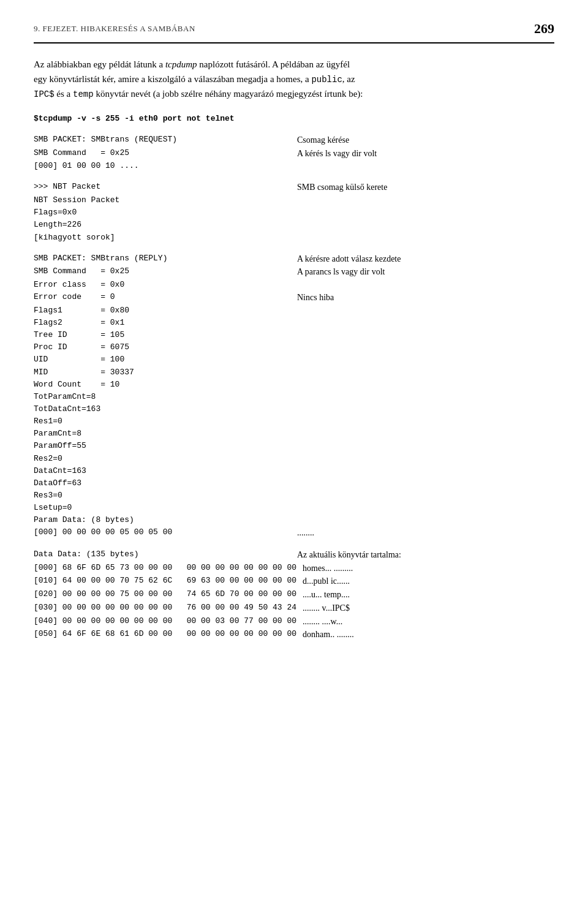 This screenshot has width=588, height=922. What do you see at coordinates (294, 508) in the screenshot?
I see `code-line: Lsetup=0` at bounding box center [294, 508].